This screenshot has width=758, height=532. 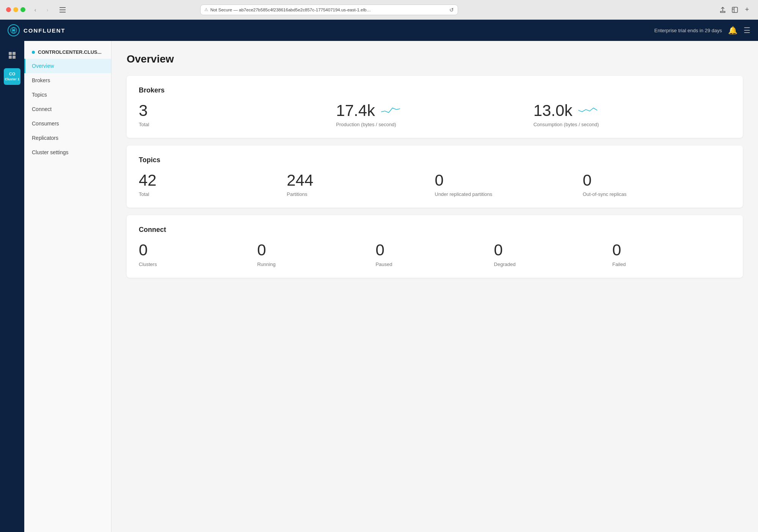 What do you see at coordinates (45, 30) in the screenshot?
I see `logo-text: CONFLUENT` at bounding box center [45, 30].